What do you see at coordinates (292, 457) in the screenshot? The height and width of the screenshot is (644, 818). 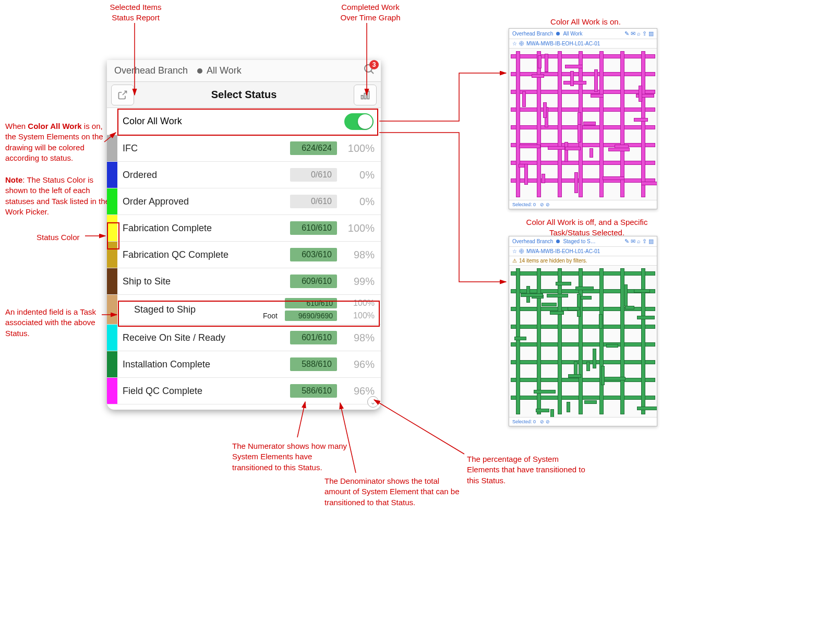 I see `annotation-numerator: The Numerator shows how many System Elem…` at bounding box center [292, 457].